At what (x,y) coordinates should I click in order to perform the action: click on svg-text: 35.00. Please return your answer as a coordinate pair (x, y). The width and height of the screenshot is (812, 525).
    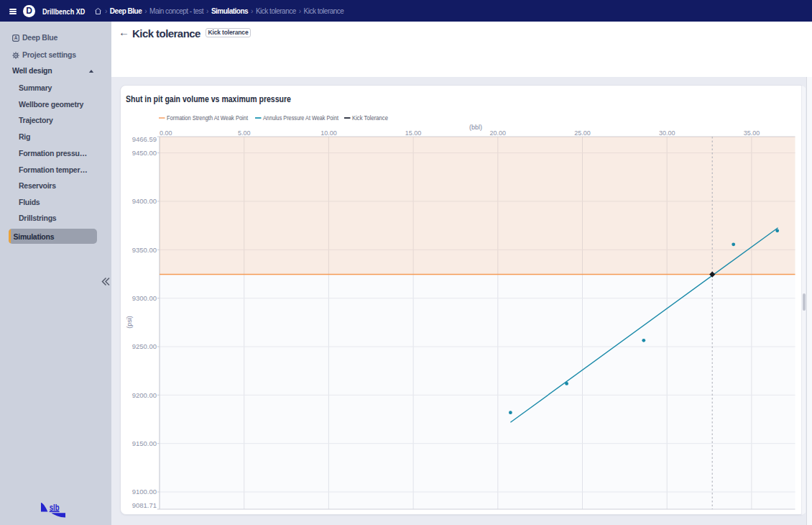
    Looking at the image, I should click on (752, 133).